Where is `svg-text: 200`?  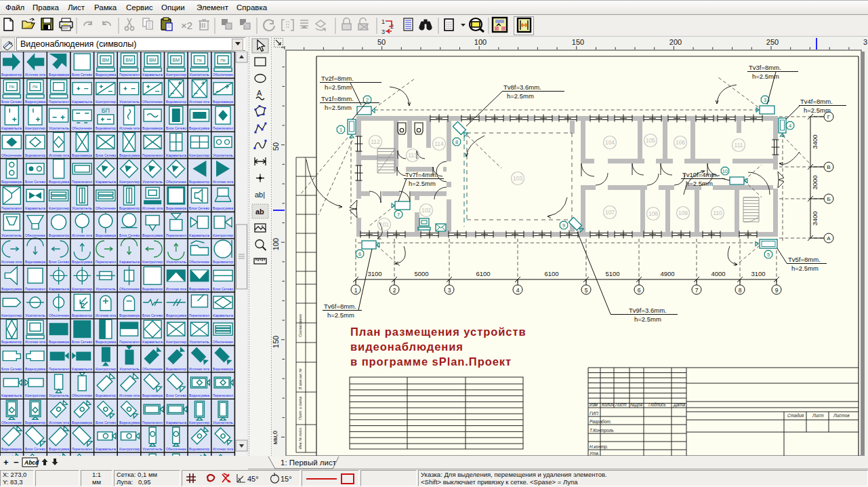
svg-text: 200 is located at coordinates (676, 42).